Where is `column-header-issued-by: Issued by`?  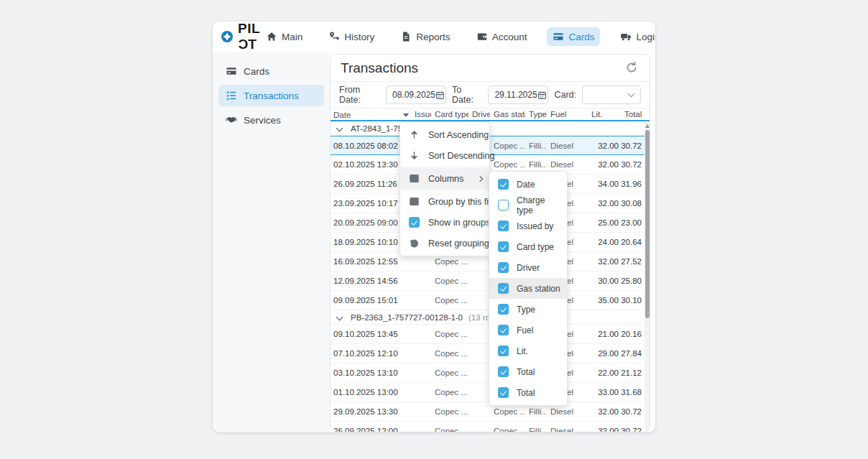 column-header-issued-by: Issued by is located at coordinates (421, 114).